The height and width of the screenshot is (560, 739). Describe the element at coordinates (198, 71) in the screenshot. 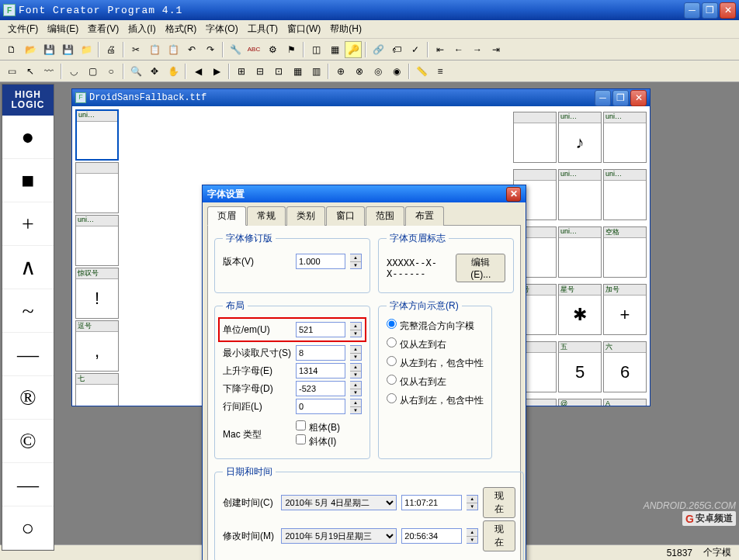

I see `back-icon: ◀` at that location.